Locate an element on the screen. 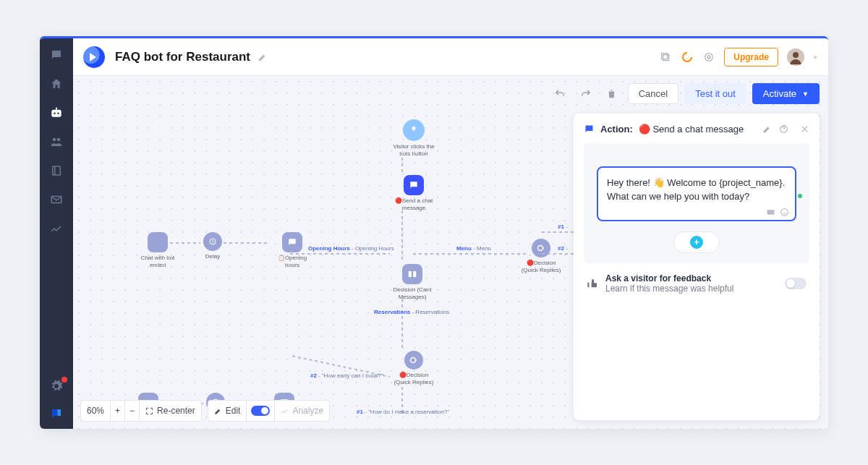 This screenshot has height=465, width=868. trash-icon is located at coordinates (612, 94).